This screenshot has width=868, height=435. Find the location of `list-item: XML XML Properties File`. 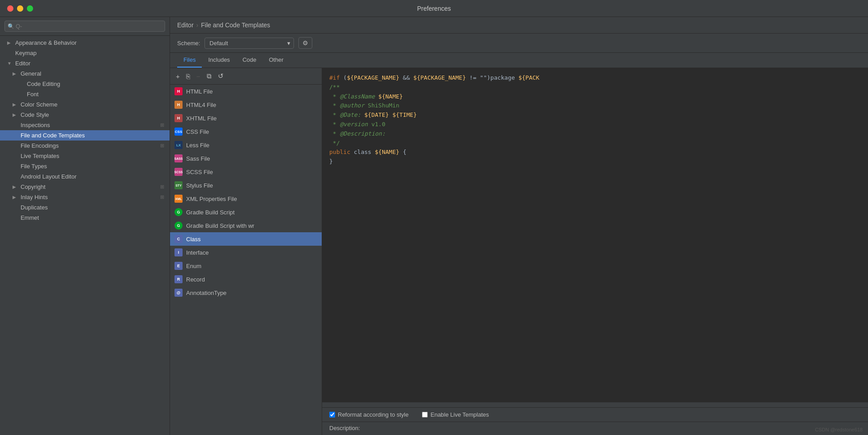

list-item: XML XML Properties File is located at coordinates (246, 199).